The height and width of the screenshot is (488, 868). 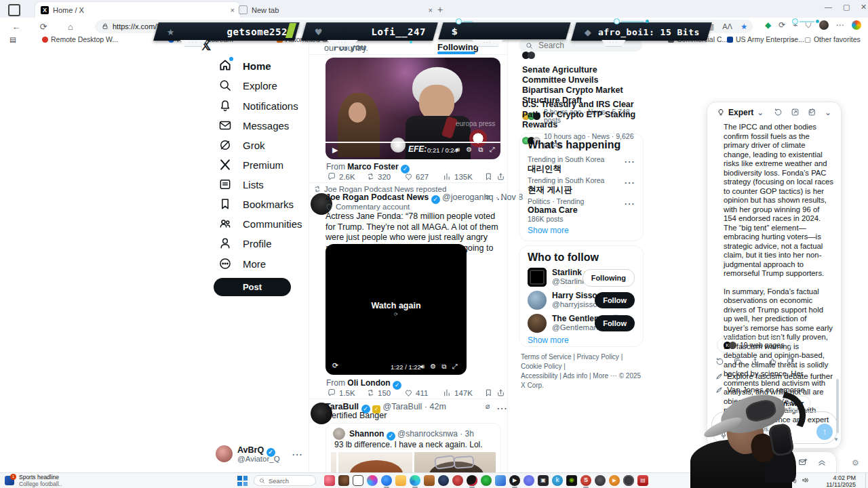 I want to click on window-maximize-button: ▢, so click(x=846, y=7).